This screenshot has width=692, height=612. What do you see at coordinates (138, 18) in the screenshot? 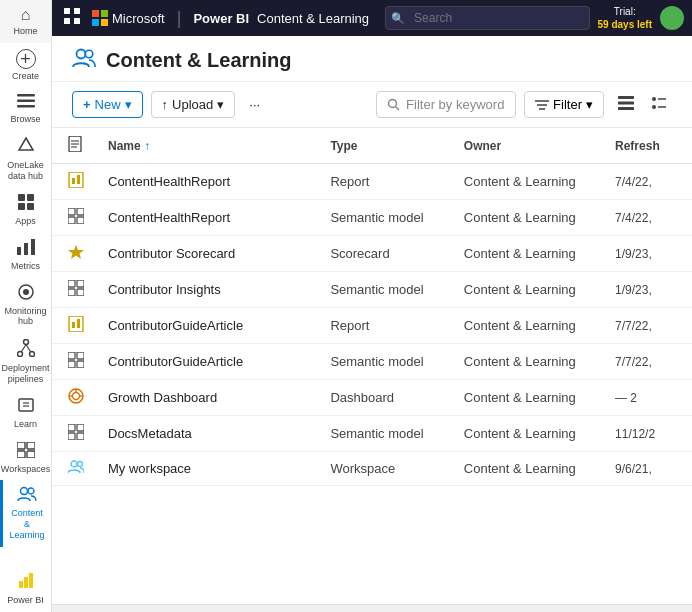
I see `microsoft-label: Microsoft` at bounding box center [138, 18].